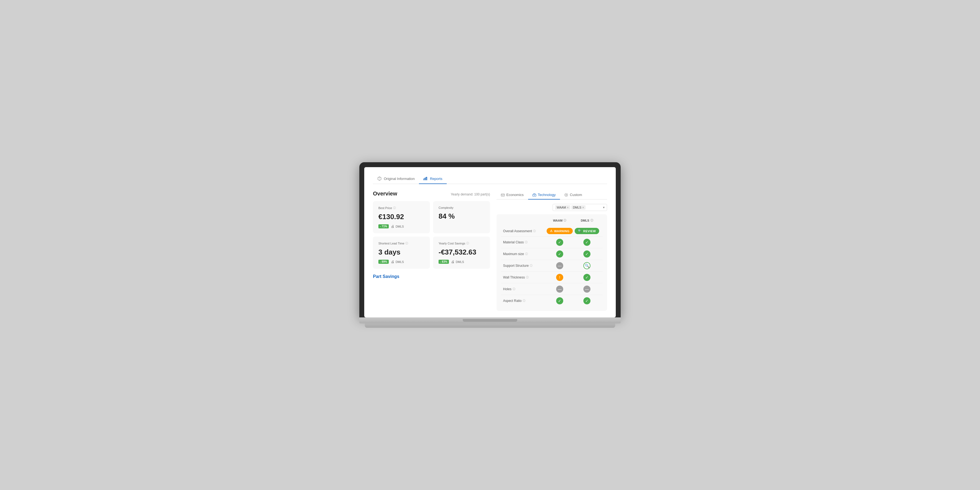 This screenshot has width=980, height=490. Describe the element at coordinates (444, 262) in the screenshot. I see `cost-savings-badge: - 83%` at that location.